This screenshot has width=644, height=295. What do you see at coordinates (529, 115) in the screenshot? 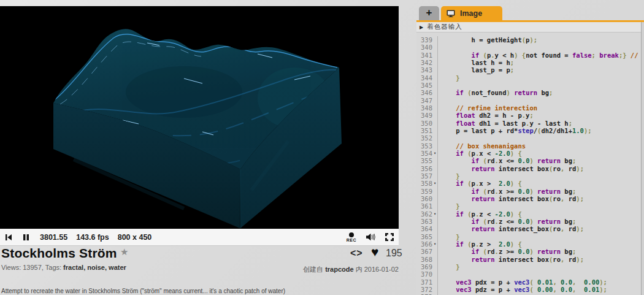
I see `code-line: 349 float dh2 = h - p.y;` at bounding box center [529, 115].